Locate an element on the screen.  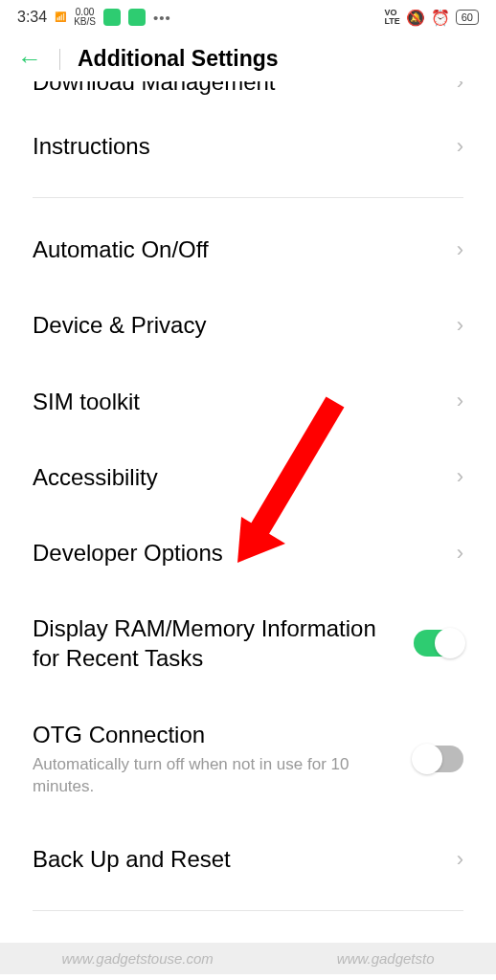
list-item-sim-toolkit: SIM toolkit › is located at coordinates (248, 402).